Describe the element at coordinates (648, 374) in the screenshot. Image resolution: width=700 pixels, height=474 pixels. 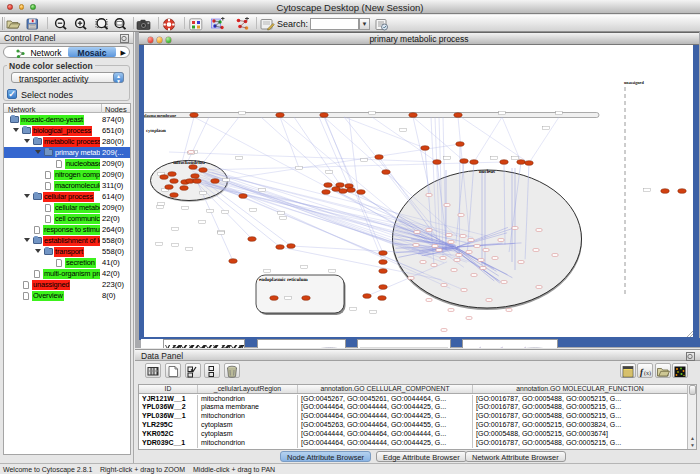
I see `svg-text: (x)` at that location.